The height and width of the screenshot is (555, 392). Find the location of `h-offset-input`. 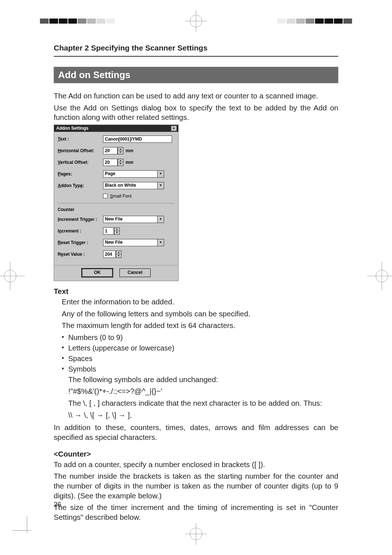

h-offset-input is located at coordinates (110, 151).